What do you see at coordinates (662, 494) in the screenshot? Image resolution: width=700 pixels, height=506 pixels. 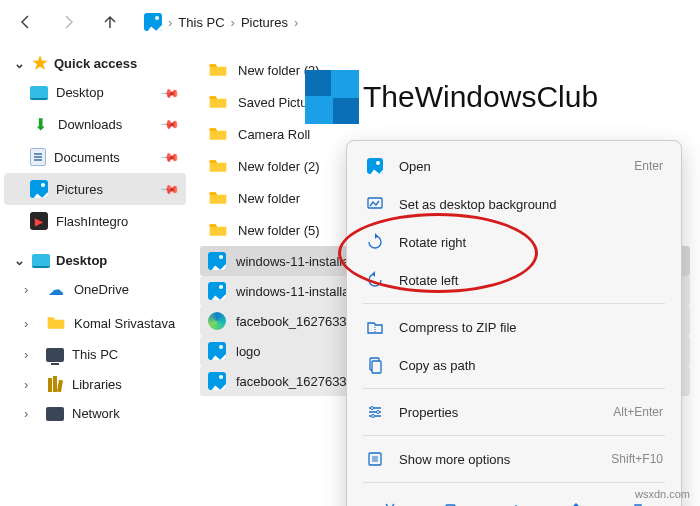 I see `credit-label: wsxdn.com` at bounding box center [662, 494].